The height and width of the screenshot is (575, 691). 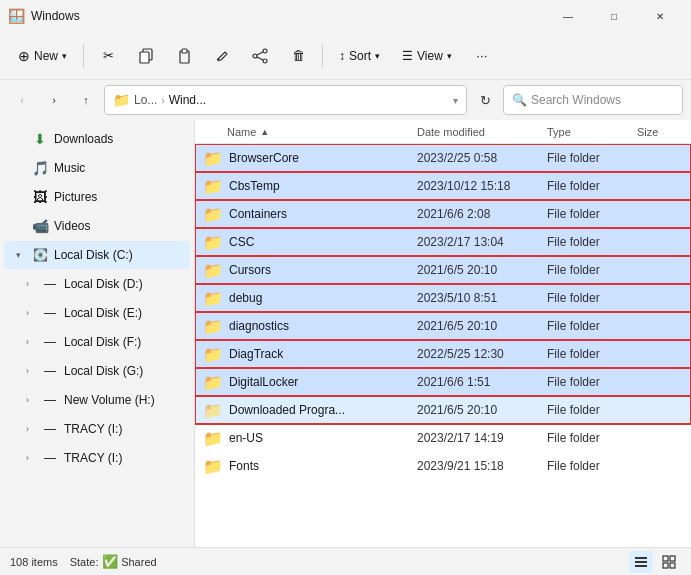 I want to click on details-view-button, so click(x=641, y=562).